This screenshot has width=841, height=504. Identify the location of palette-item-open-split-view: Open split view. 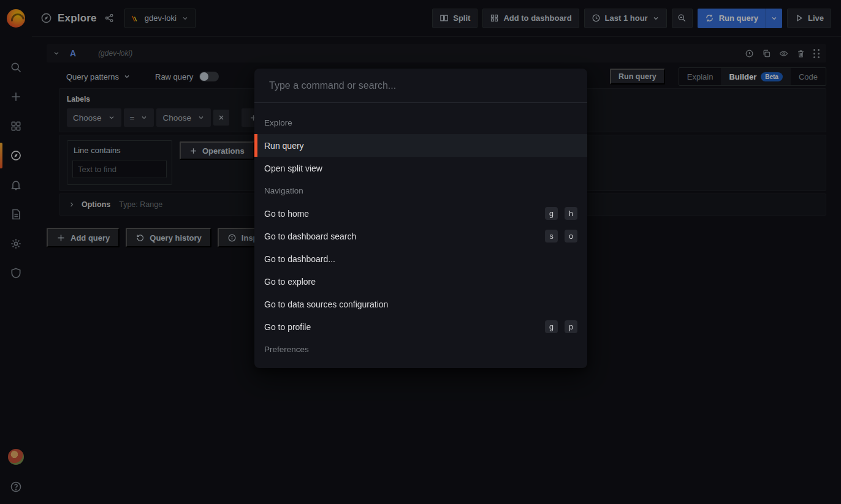
(420, 168).